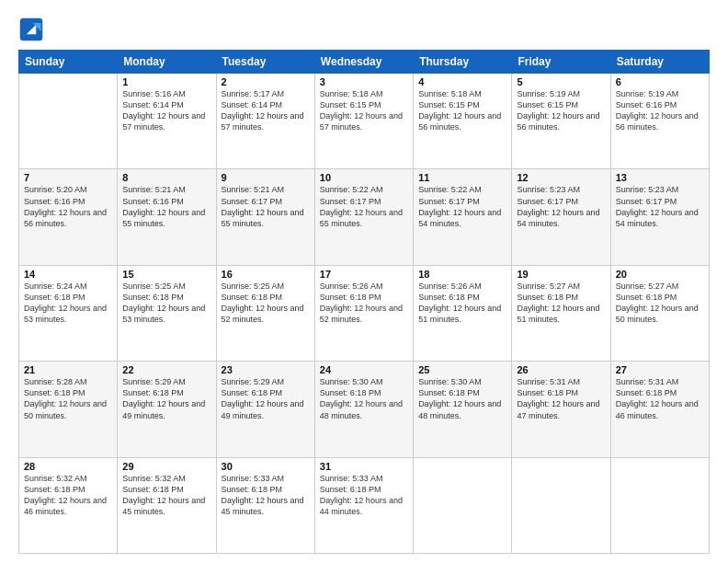 The width and height of the screenshot is (728, 563). I want to click on day-number: 8, so click(166, 178).